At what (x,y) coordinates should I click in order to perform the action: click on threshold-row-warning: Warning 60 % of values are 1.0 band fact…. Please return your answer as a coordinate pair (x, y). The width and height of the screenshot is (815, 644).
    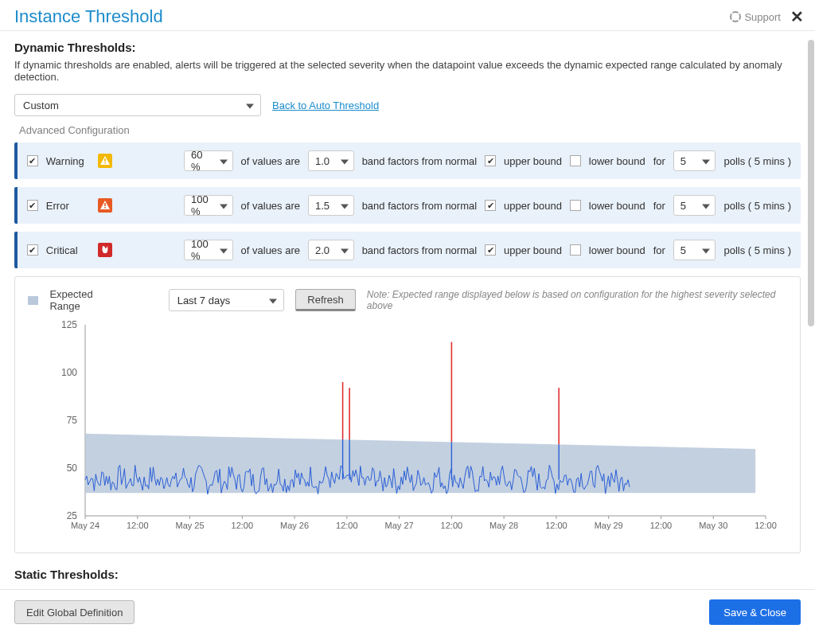
    Looking at the image, I should click on (408, 161).